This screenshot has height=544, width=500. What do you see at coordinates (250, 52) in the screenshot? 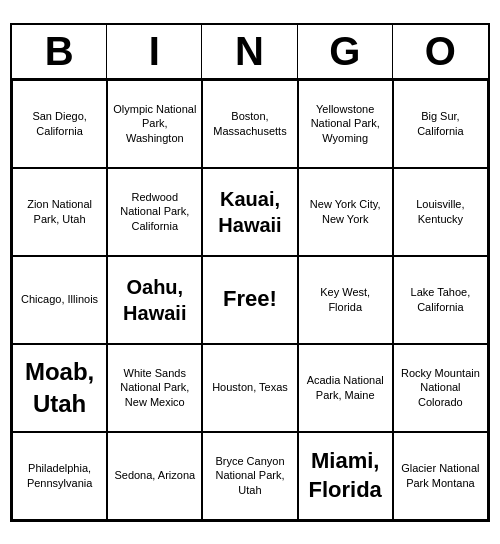
I see `bingo-letter-n: N` at bounding box center [250, 52].